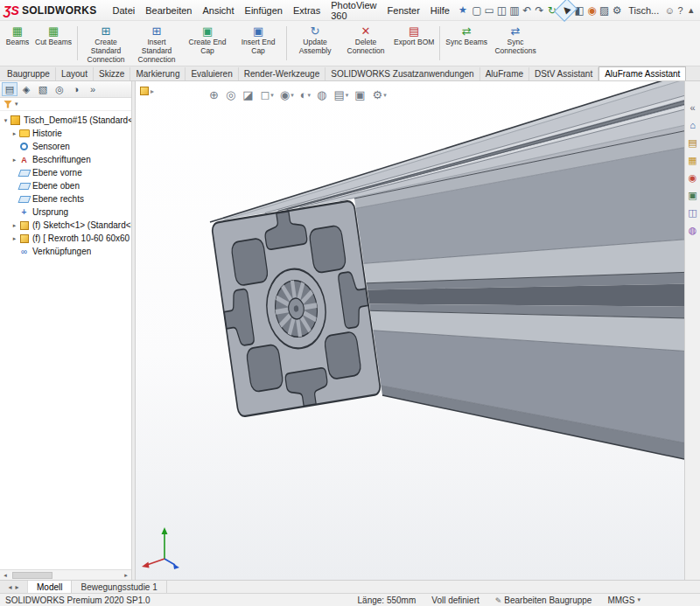  What do you see at coordinates (527, 10) in the screenshot?
I see `undo-icon: ↶` at bounding box center [527, 10].